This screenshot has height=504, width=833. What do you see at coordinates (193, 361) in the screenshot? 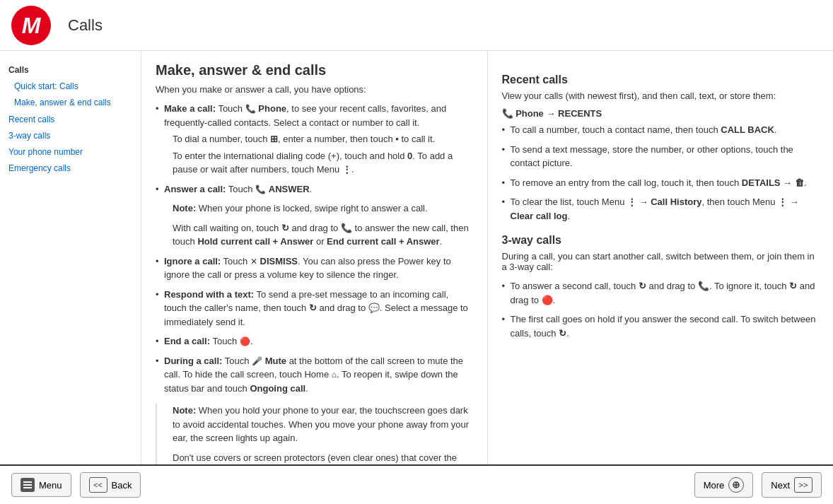
I see `bullet-label: During a call:` at bounding box center [193, 361].